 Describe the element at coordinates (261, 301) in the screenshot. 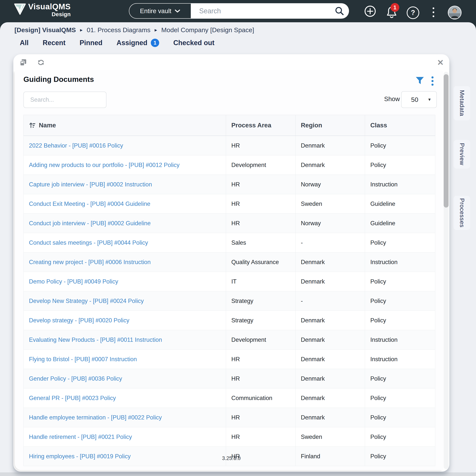

I see `process-area-cell: Strategy` at that location.